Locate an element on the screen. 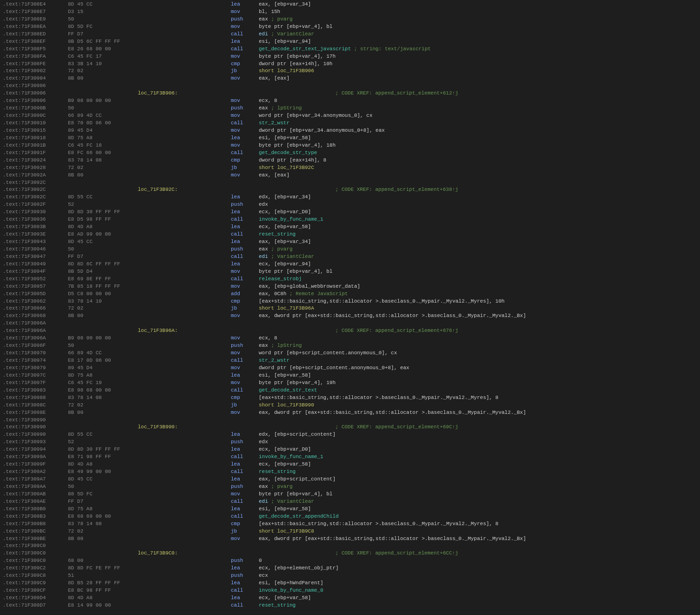 The image size is (700, 615). disasm-line: .text:71F3093EE8 AD 99 00 00callreset_st… is located at coordinates (350, 235).